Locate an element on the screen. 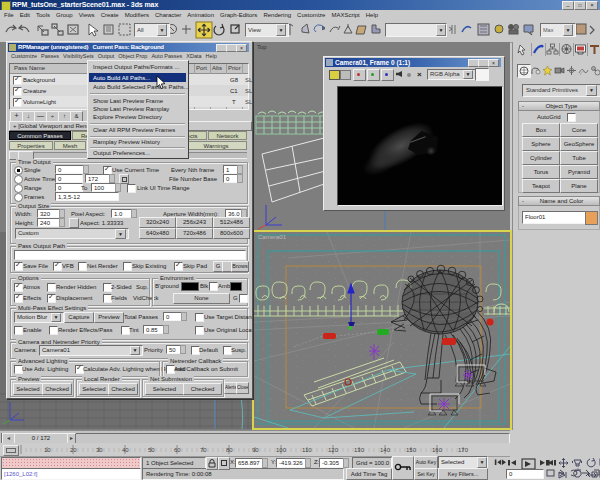  svg-text: 20 is located at coordinates (74, 450).